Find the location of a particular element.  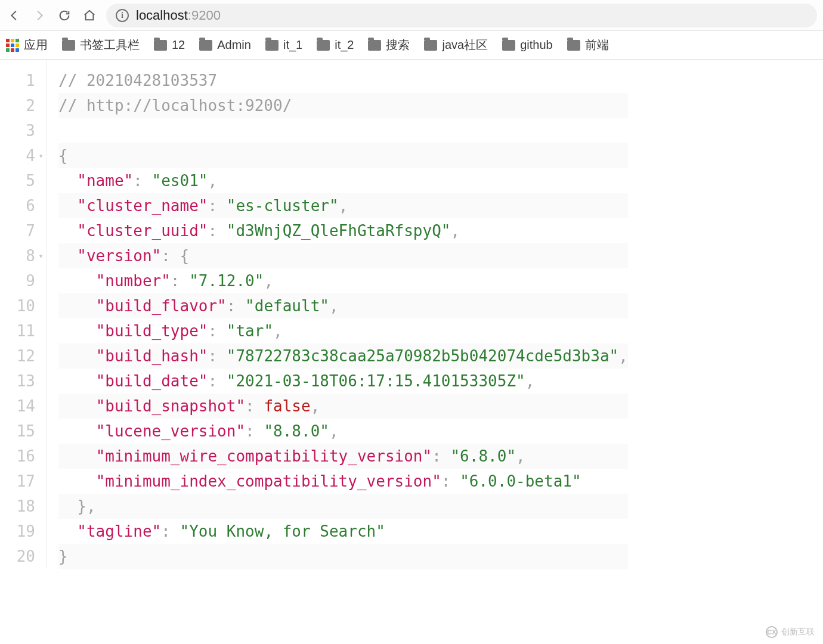

bookmark-folder: 12 is located at coordinates (169, 45).